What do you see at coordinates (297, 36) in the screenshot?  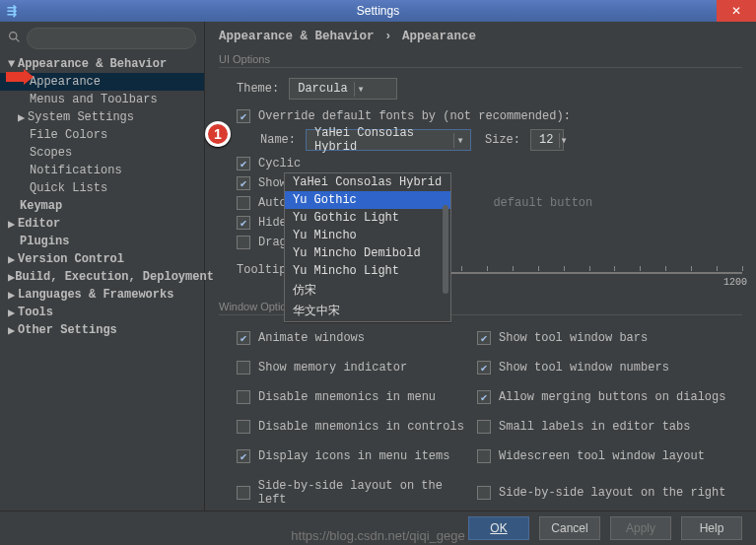 I see `breadcrumb-a: Appearance & Behavior` at bounding box center [297, 36].